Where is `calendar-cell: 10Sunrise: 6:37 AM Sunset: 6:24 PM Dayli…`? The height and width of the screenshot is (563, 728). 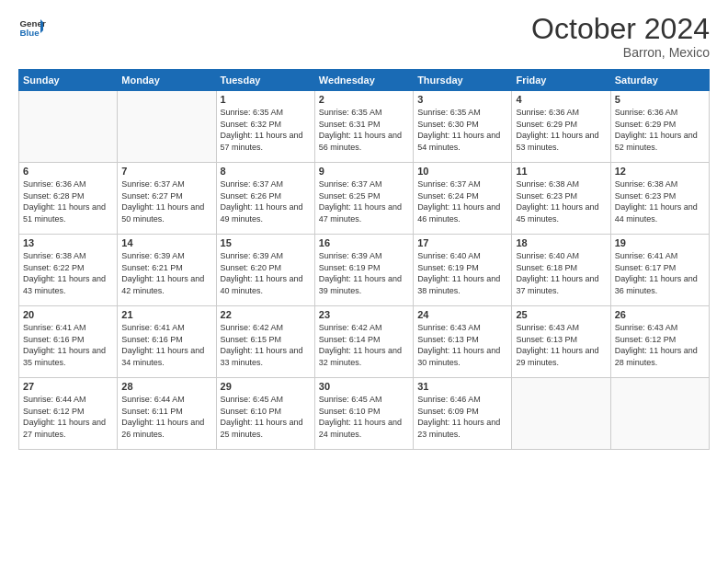
calendar-cell: 10Sunrise: 6:37 AM Sunset: 6:24 PM Dayli… is located at coordinates (463, 199).